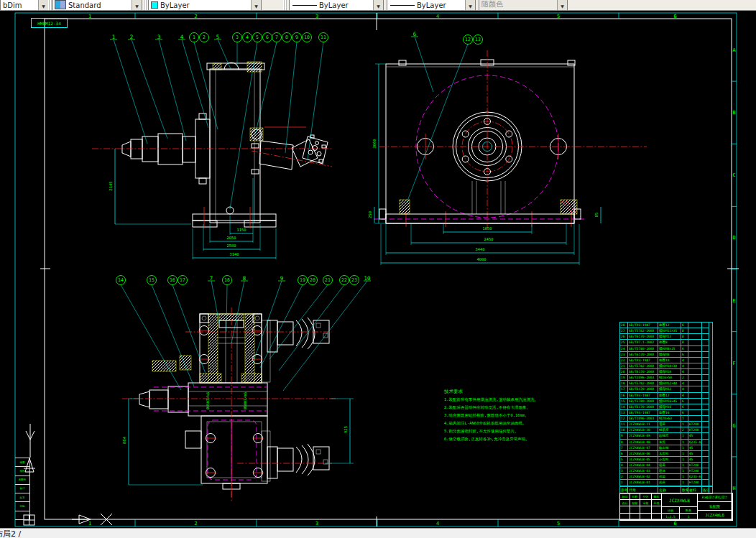  What do you see at coordinates (438, 524) in the screenshot?
I see `zone-number: 4` at bounding box center [438, 524].